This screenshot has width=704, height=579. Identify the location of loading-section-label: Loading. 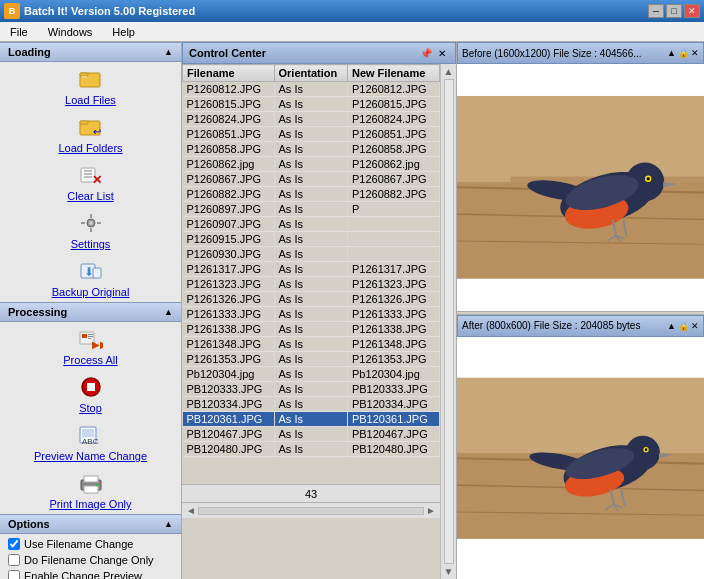
(30, 52).